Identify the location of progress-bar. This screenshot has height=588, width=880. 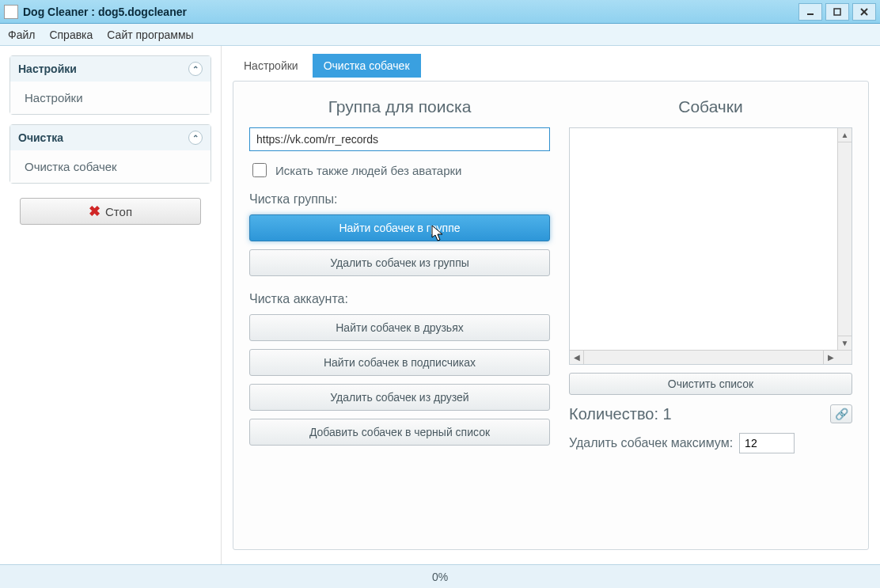
(214, 577).